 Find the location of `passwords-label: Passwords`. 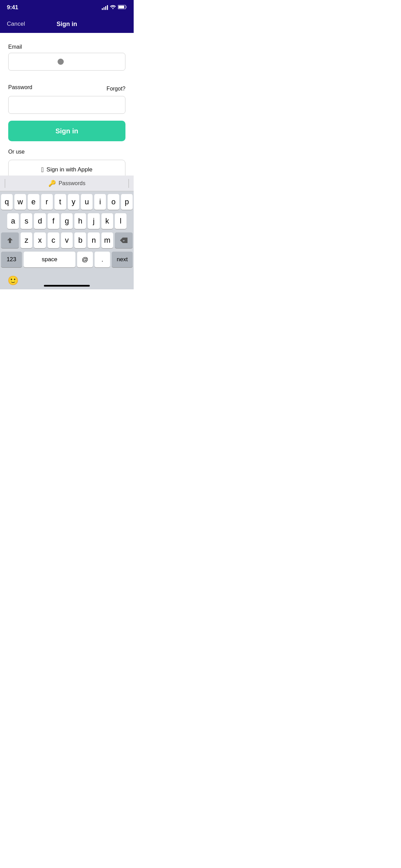

passwords-label: Passwords is located at coordinates (72, 183).